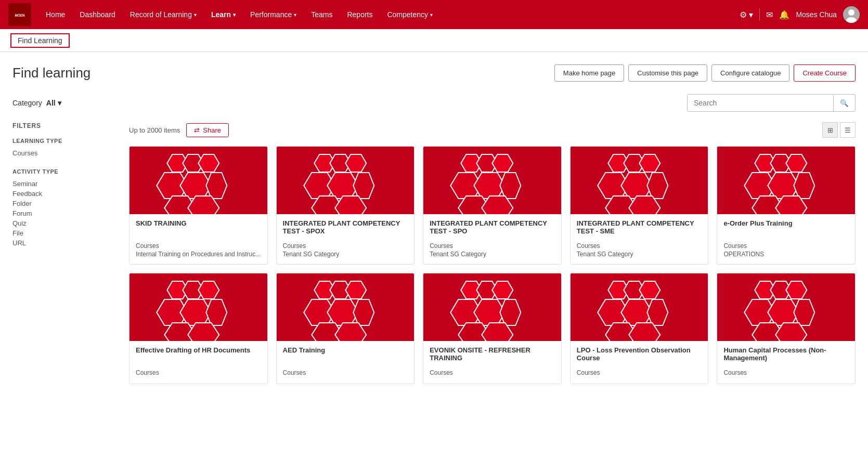  I want to click on toolbar-left: Up to 2000 items ⇄ Share, so click(179, 130).